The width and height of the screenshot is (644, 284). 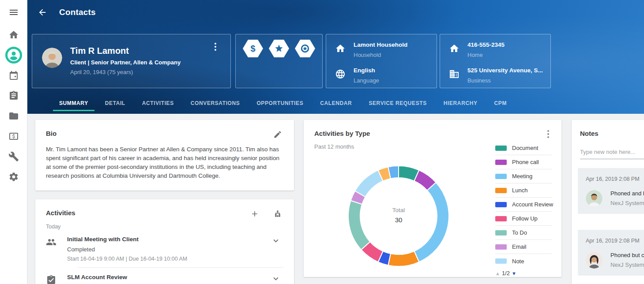 What do you see at coordinates (42, 12) in the screenshot?
I see `back-button` at bounding box center [42, 12].